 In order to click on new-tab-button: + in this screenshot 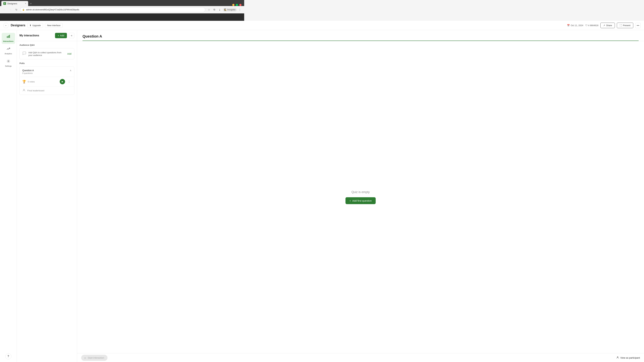, I will do `click(31, 3)`.